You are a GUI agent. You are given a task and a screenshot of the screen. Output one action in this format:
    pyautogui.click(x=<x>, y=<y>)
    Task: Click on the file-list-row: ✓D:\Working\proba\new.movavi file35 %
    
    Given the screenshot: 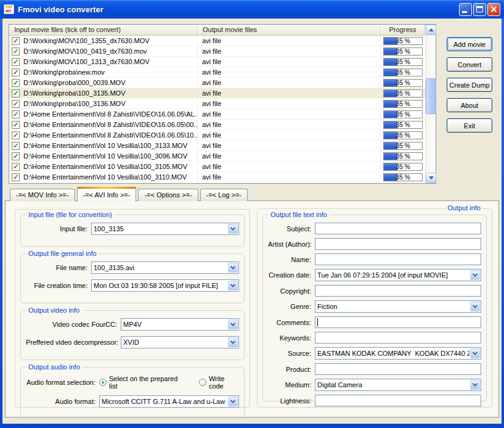 What is the action you would take?
    pyautogui.click(x=217, y=73)
    